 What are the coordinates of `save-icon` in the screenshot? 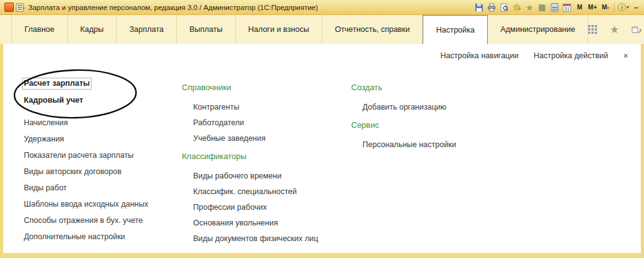 It's located at (479, 8).